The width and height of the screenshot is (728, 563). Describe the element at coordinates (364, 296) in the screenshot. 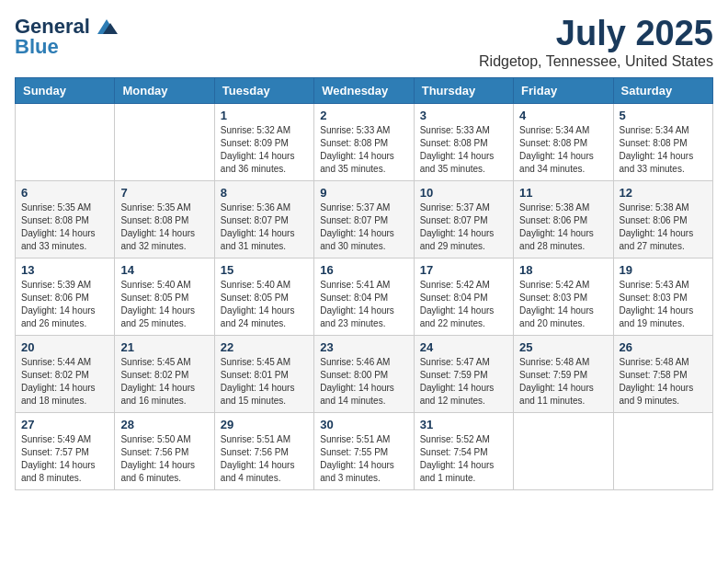

I see `calendar-day-cell: 16Sunrise: 5:41 AM Sunset: 8:04 PM Dayli…` at that location.